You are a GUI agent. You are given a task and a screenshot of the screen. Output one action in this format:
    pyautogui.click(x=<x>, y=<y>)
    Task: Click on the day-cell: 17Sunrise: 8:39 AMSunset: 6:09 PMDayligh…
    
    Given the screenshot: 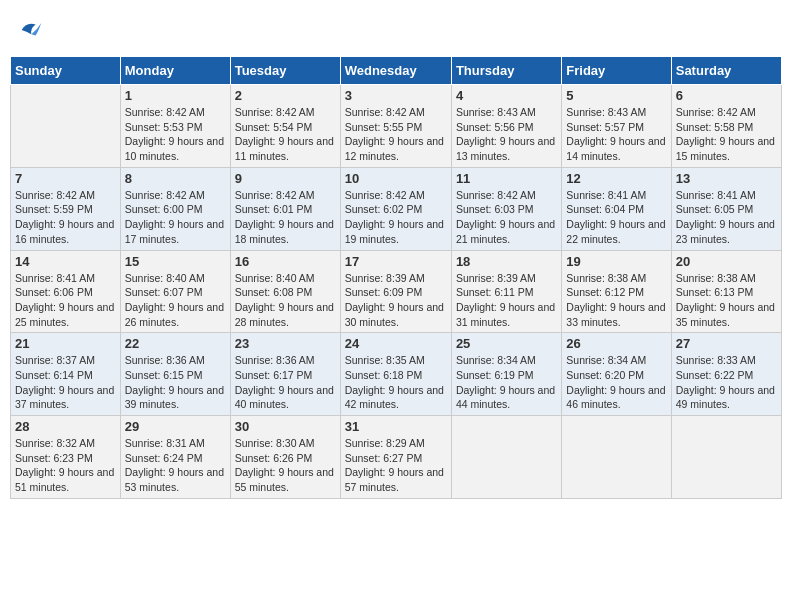 What is the action you would take?
    pyautogui.click(x=396, y=292)
    